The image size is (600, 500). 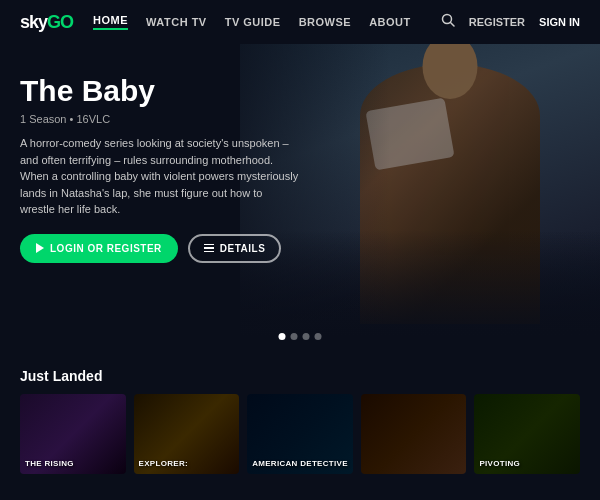 What do you see at coordinates (99, 248) in the screenshot?
I see `login-register-button: LOGIN OR REGISTER` at bounding box center [99, 248].